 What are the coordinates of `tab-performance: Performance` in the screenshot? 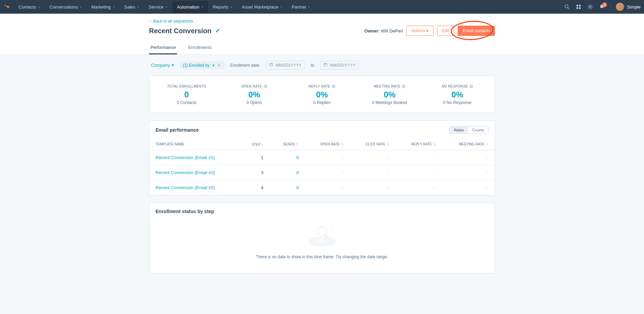 It's located at (163, 48).